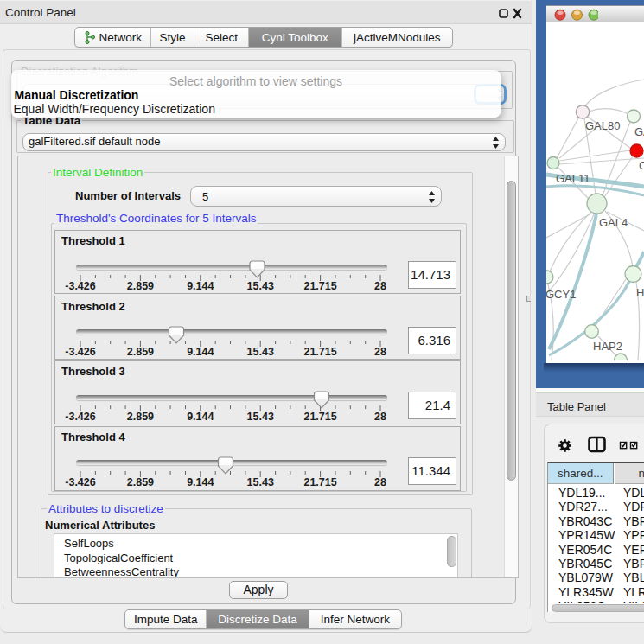 This screenshot has height=644, width=644. What do you see at coordinates (573, 178) in the screenshot?
I see `svg-text: GAL11` at bounding box center [573, 178].